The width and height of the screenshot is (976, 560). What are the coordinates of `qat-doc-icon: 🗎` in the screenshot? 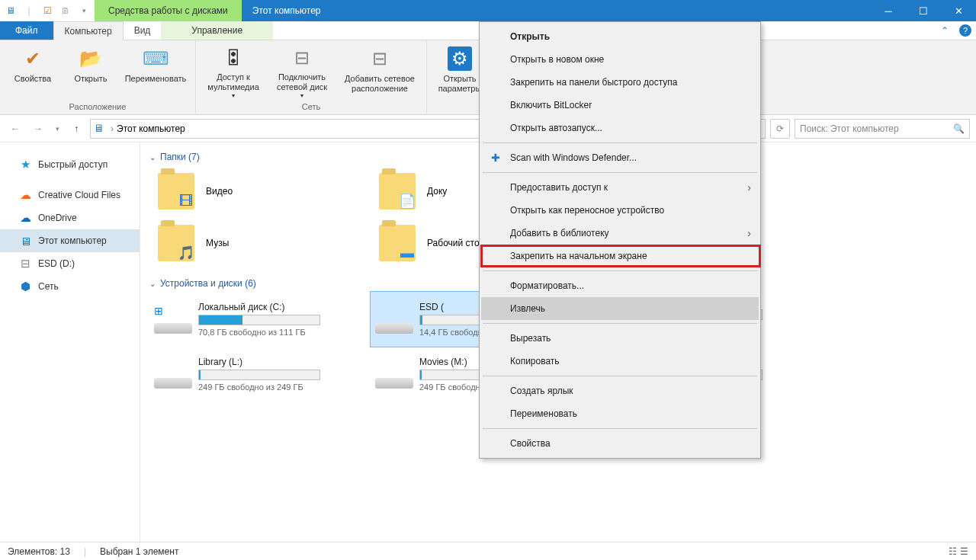 It's located at (66, 11).